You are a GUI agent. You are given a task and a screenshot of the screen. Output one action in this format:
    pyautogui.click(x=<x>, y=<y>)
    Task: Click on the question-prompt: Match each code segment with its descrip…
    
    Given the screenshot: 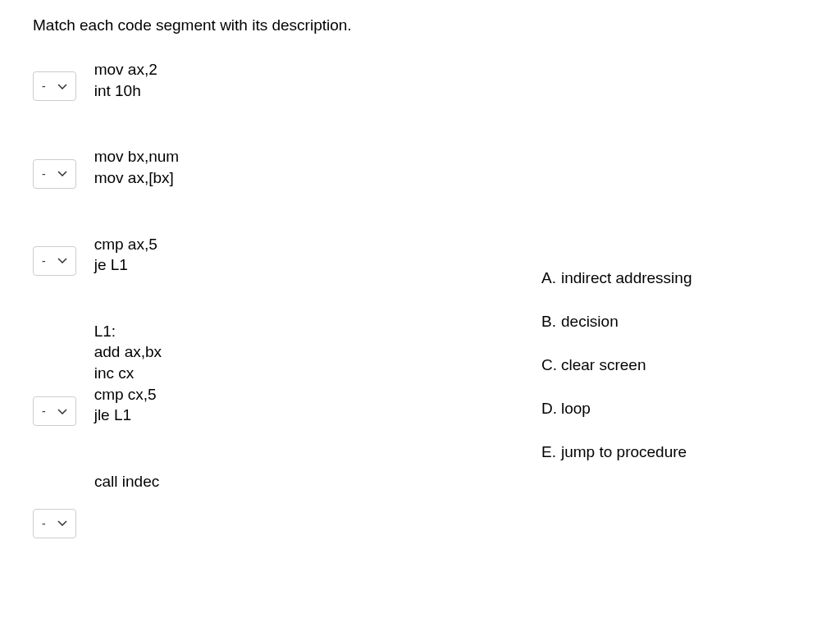 What is the action you would take?
    pyautogui.click(x=420, y=25)
    